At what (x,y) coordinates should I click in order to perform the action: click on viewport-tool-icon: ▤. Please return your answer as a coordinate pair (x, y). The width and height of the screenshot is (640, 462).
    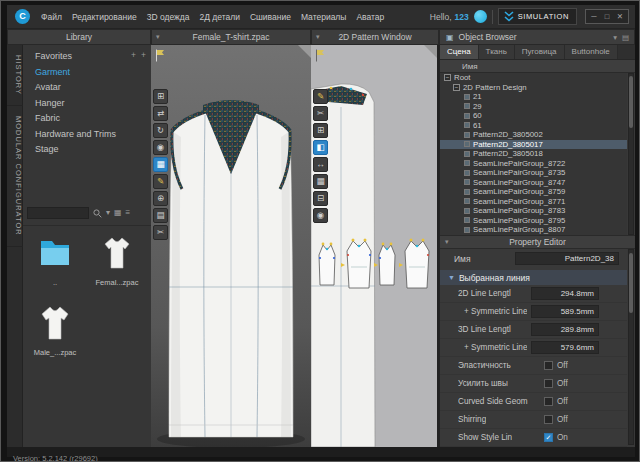
    Looking at the image, I should click on (160, 216).